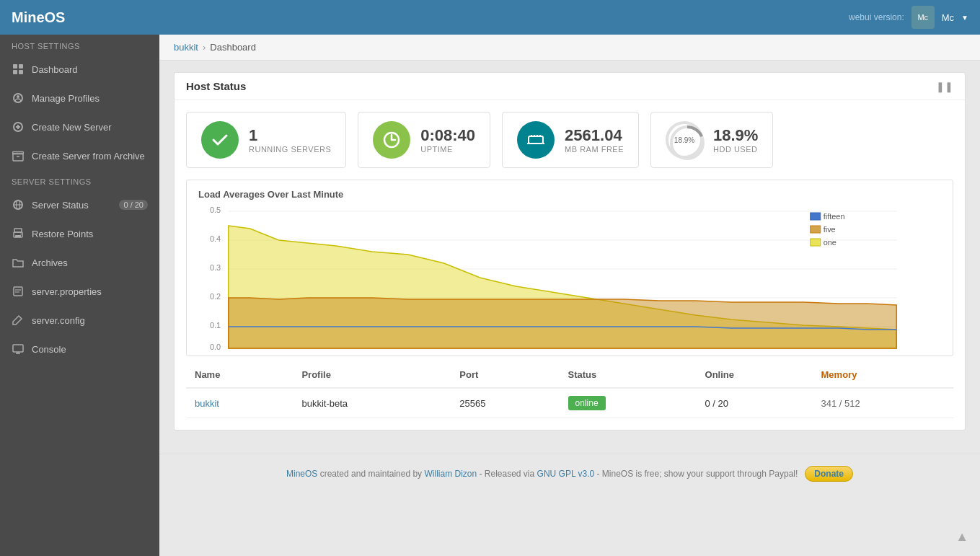 This screenshot has width=980, height=556. What do you see at coordinates (570, 140) in the screenshot?
I see `status-cards: 1 RUNNING SERVERS` at bounding box center [570, 140].